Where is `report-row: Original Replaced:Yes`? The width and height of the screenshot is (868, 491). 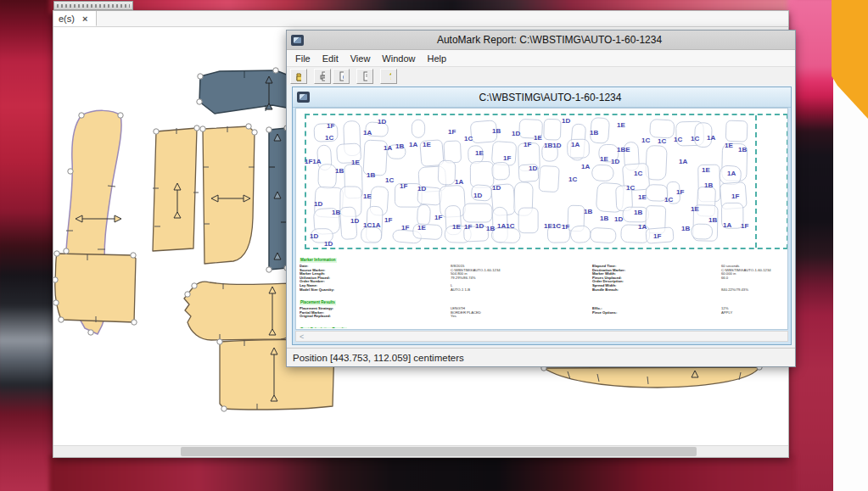
report-row: Original Replaced:Yes is located at coordinates (543, 317).